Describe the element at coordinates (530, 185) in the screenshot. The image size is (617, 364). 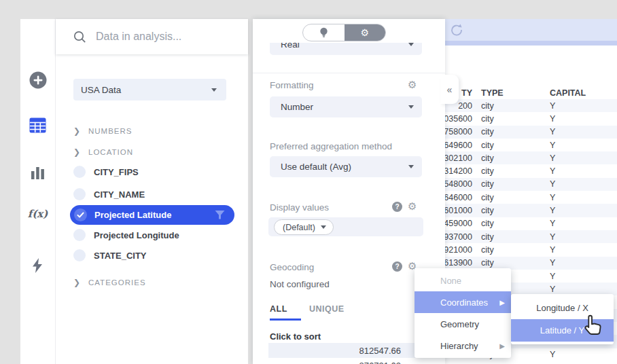
I see `table-row: 548000cityY` at that location.